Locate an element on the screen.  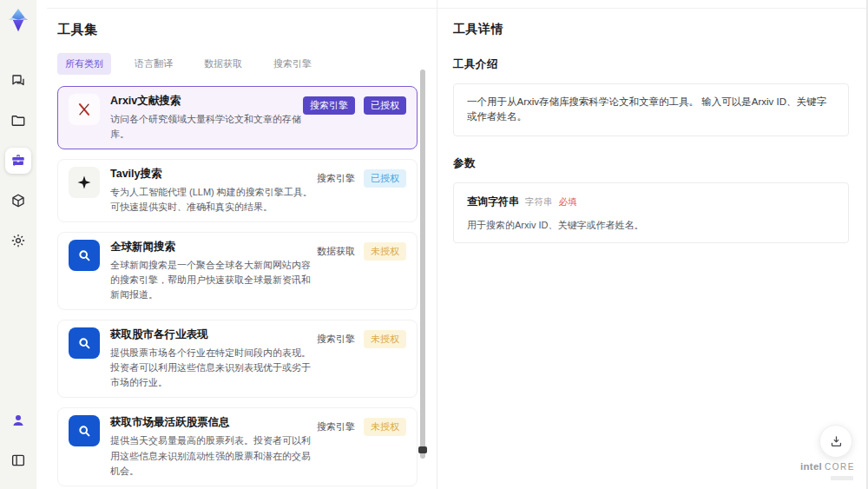
folder-icon is located at coordinates (18, 121).